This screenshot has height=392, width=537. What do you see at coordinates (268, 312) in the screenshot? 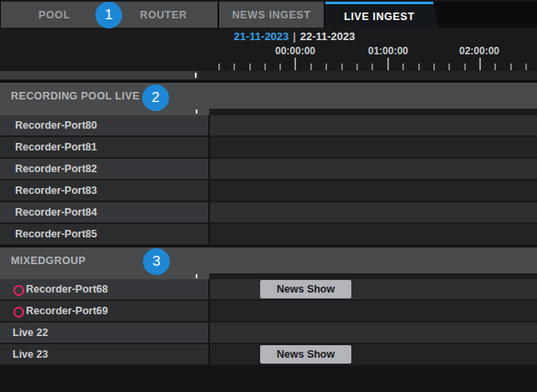
I see `table-row: Recorder-Port69` at bounding box center [268, 312].